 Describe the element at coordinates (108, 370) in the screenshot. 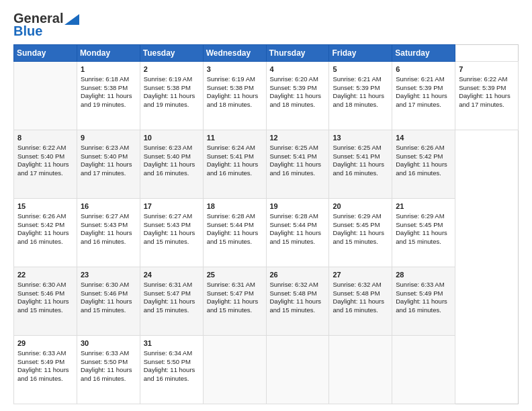

I see `calendar-day-30: 30Sunrise: 6:33 AMSunset: 5:50 PMDayligh…` at that location.